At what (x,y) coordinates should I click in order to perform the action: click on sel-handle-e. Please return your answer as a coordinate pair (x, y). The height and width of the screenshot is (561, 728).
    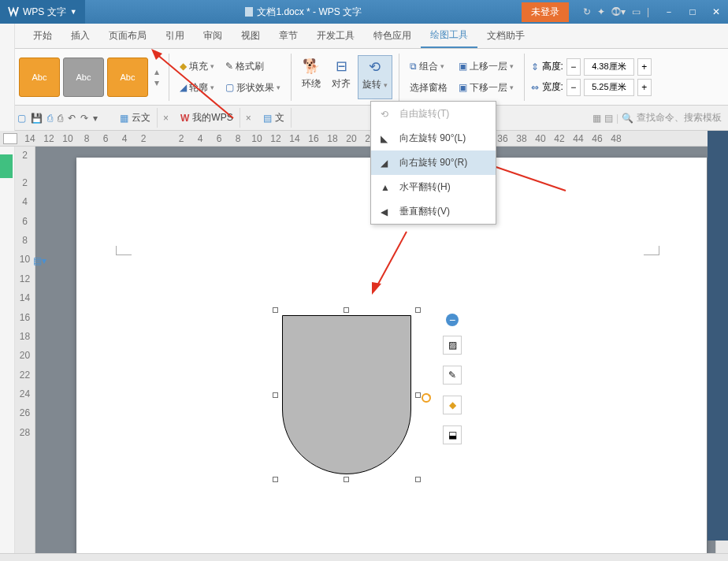
    Looking at the image, I should click on (418, 396).